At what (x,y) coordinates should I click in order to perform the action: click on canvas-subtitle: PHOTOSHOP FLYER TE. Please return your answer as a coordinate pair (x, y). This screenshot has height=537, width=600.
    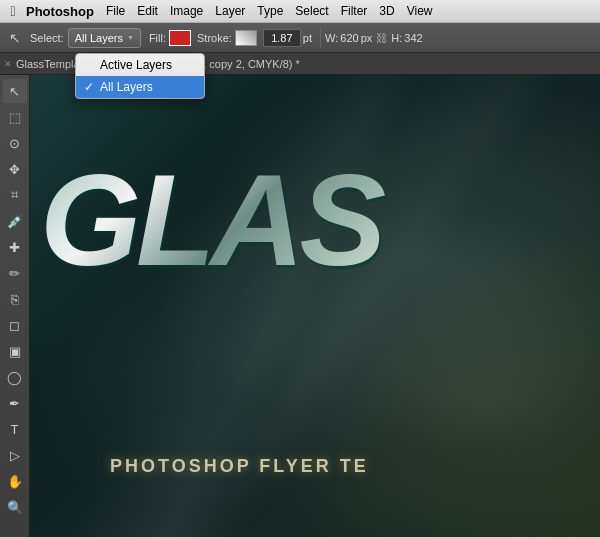
    Looking at the image, I should click on (240, 466).